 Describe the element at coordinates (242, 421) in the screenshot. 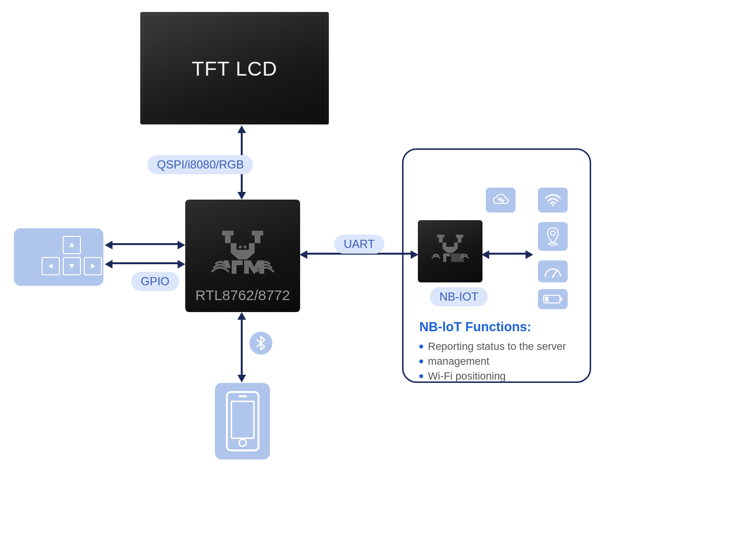

I see `phone-block` at that location.